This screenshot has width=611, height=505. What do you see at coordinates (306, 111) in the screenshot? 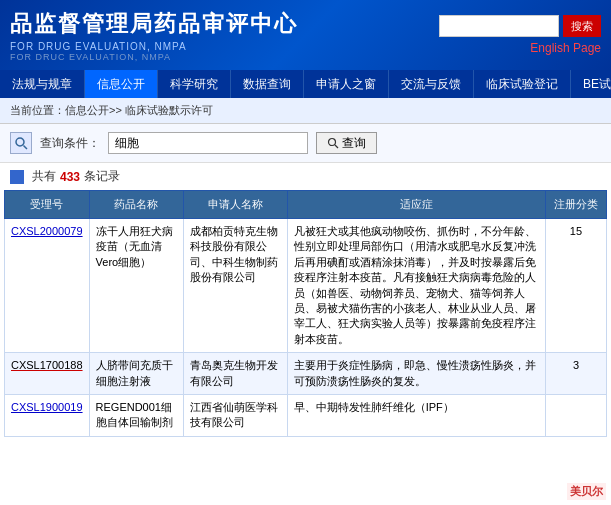
I see `breadcrumb: 当前位置：信息公开>> 临床试验默示许可` at bounding box center [306, 111].